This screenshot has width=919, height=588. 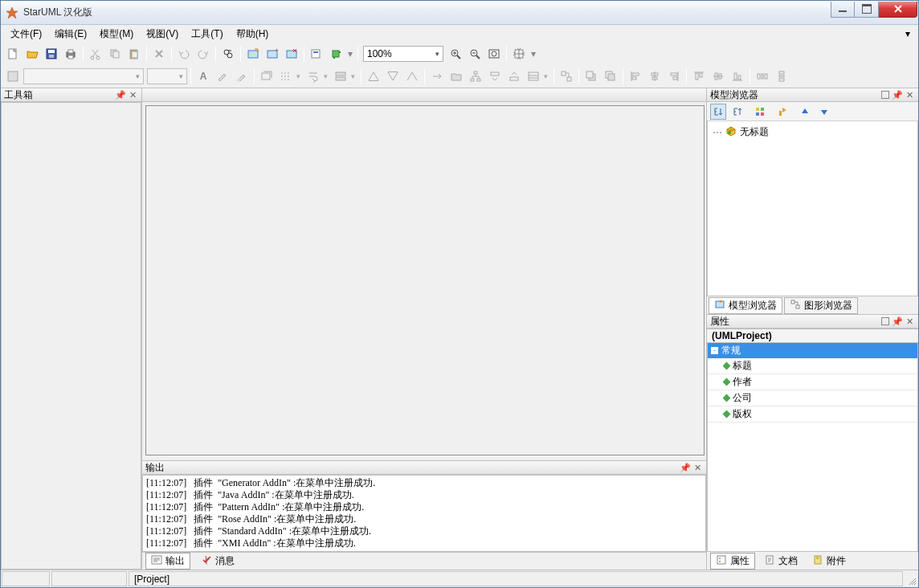 What do you see at coordinates (718, 76) in the screenshot?
I see `align-vcenter-button` at bounding box center [718, 76].